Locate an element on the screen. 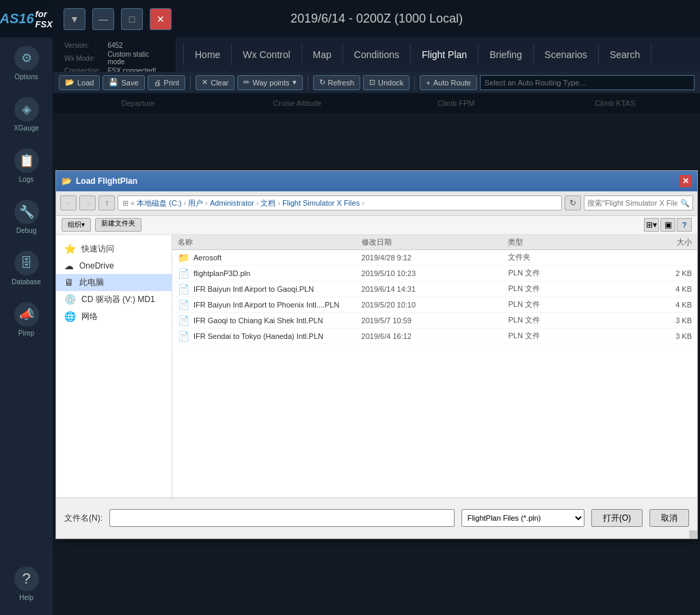  file-date: 2019/5/20 10:10 is located at coordinates (435, 305).